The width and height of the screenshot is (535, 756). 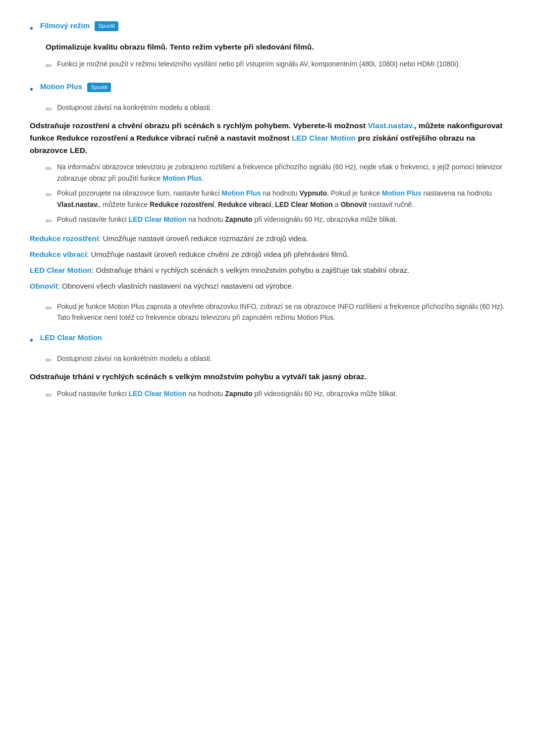 I want to click on led-clear-motion-summary: Odstraňuje trhání v rychlých scénách s v…, so click(x=268, y=377).